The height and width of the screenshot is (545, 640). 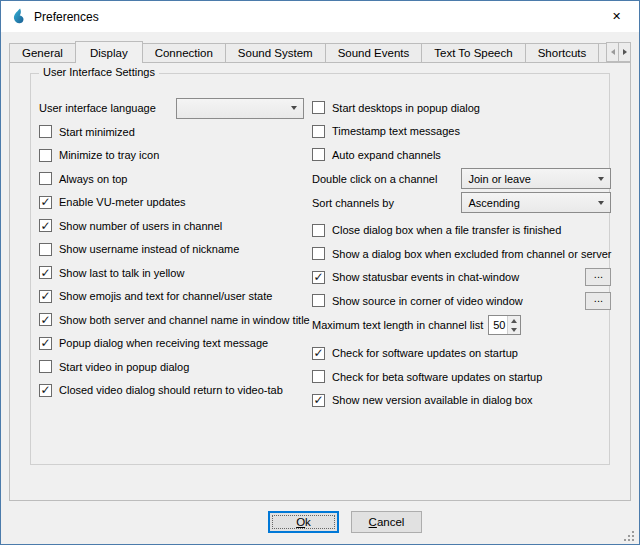 I want to click on resize-grip, so click(x=630, y=535).